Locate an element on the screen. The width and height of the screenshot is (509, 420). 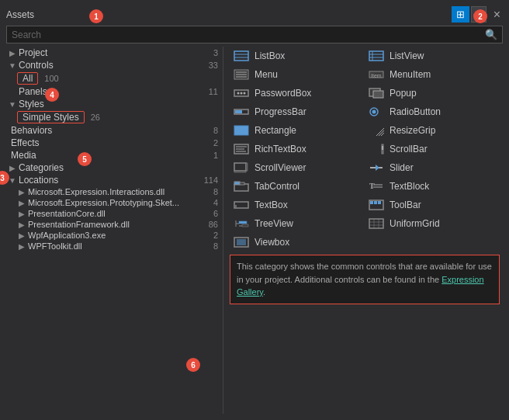
media-count: 1 is located at coordinates (216, 155).